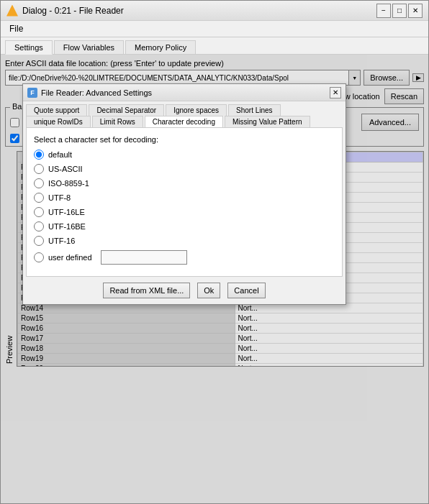 The height and width of the screenshot is (504, 429). Describe the element at coordinates (268, 122) in the screenshot. I see `adv-tab-missing-value: Missing Value Pattern` at that location.